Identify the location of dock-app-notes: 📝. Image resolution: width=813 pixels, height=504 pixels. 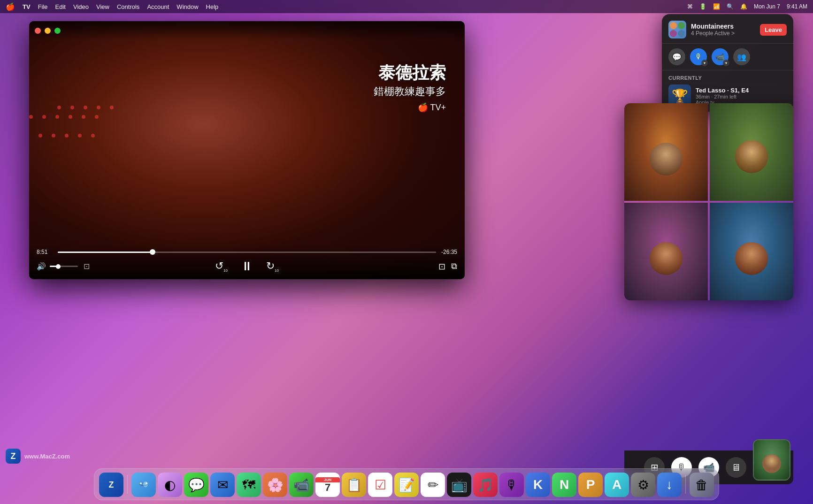
(406, 485).